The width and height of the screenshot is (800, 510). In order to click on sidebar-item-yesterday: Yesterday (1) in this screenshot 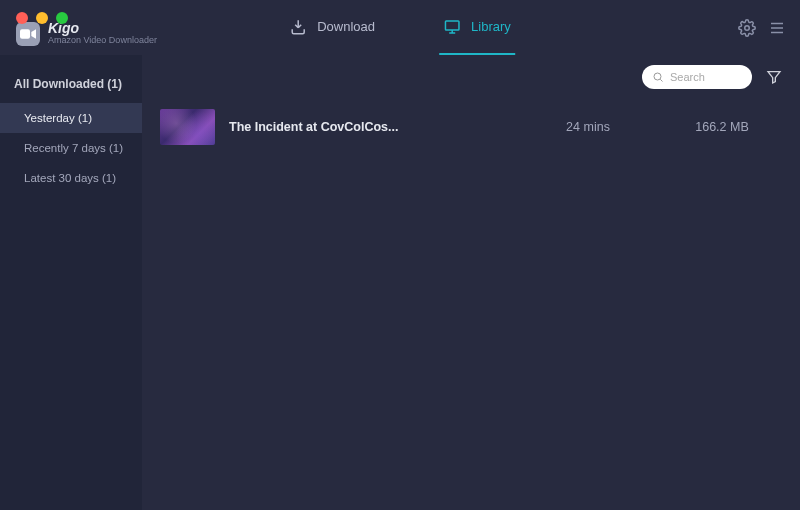, I will do `click(71, 118)`.